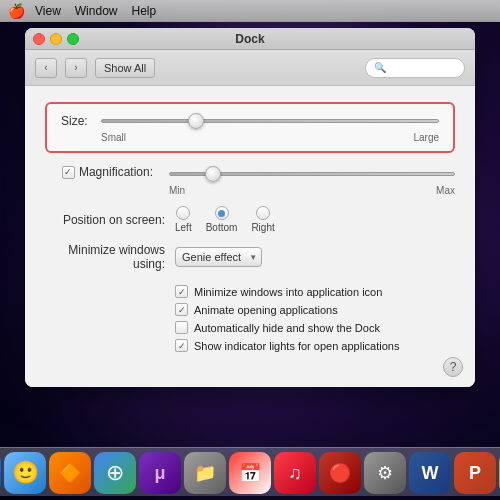 The height and width of the screenshot is (500, 500). Describe the element at coordinates (250, 220) in the screenshot. I see `position-row: Position on screen: Left Bottom Right` at that location.